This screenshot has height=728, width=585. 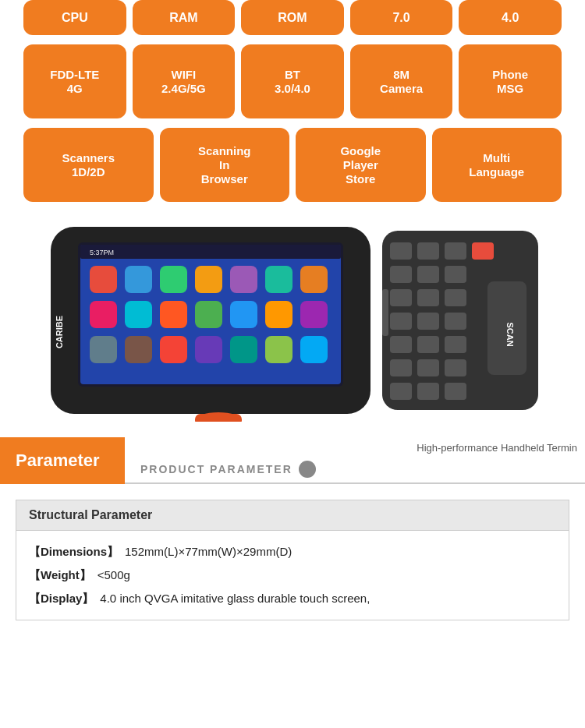 What do you see at coordinates (59, 332) in the screenshot?
I see `svg-text: CARIBE` at bounding box center [59, 332].